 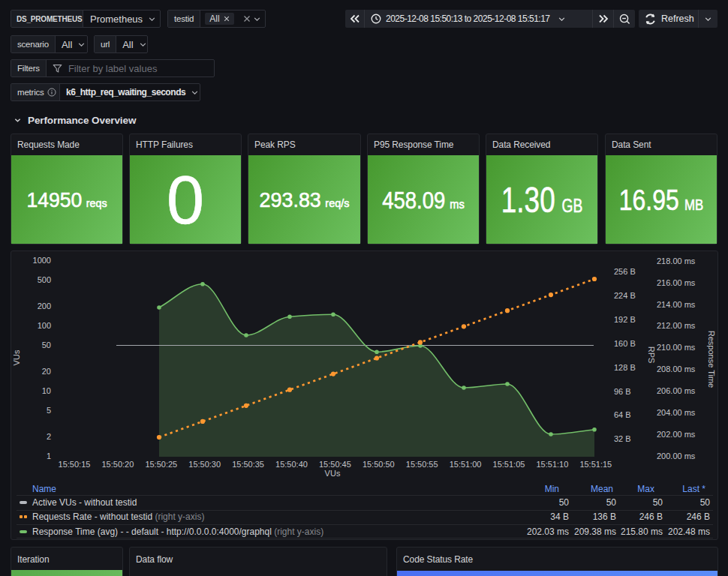 What do you see at coordinates (44, 280) in the screenshot?
I see `svg-text: 500` at bounding box center [44, 280].